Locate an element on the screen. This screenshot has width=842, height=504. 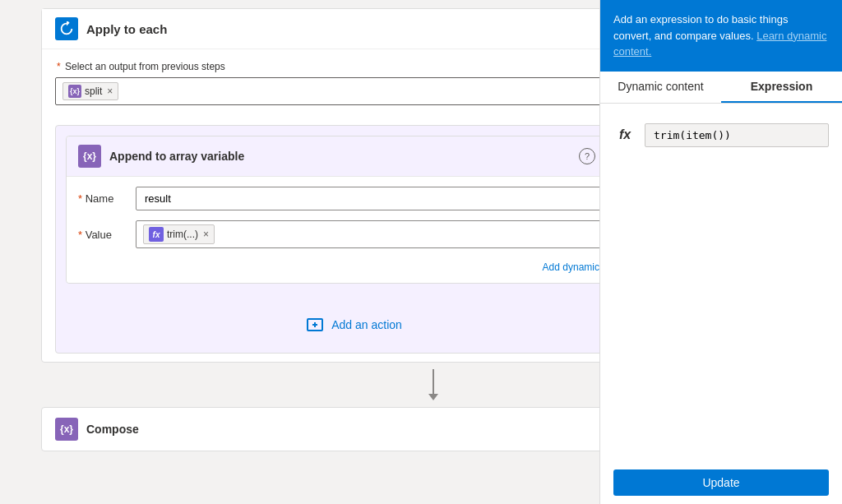
update-button: Update is located at coordinates (721, 483).